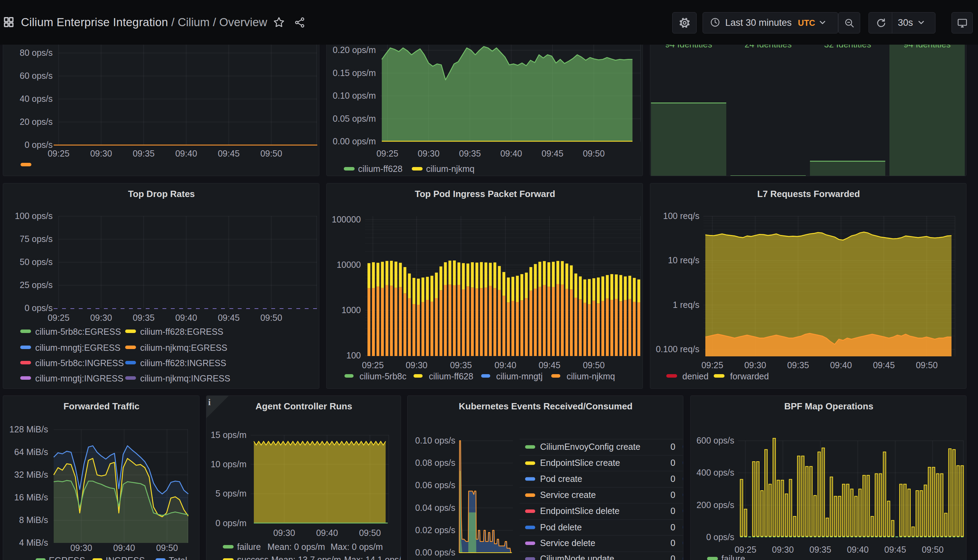  Describe the element at coordinates (184, 348) in the screenshot. I see `svg-text: cilium-njkmq:EGRESS` at that location.